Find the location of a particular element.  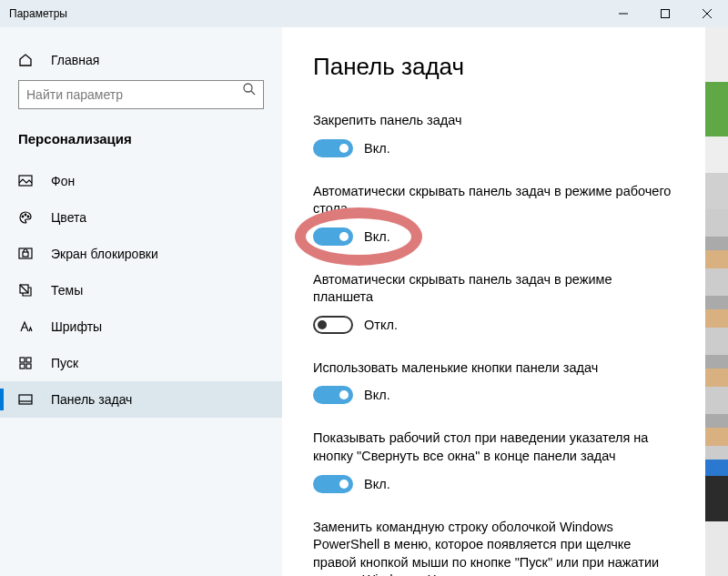

setting-autohide-desktop: Автоматически скрывать панель задач в ре… is located at coordinates (493, 215).